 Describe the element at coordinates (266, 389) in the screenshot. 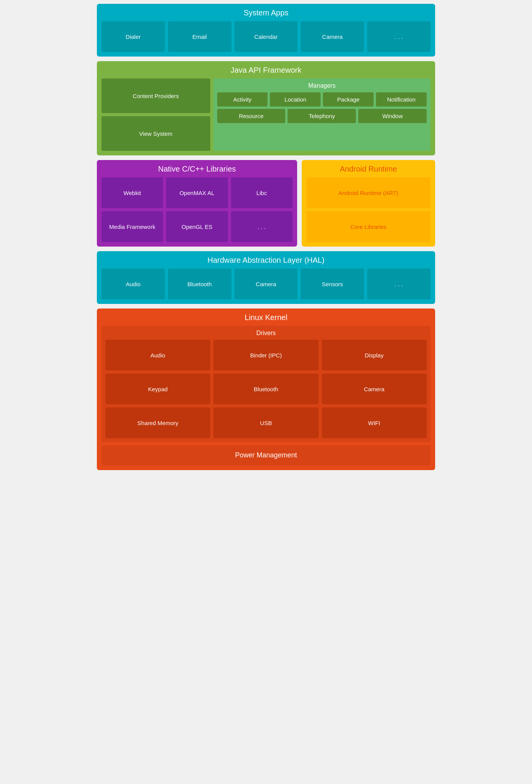

I see `linux-kernel-layer: Linux Kernel Drivers AudioBinder (IPC)Di…` at that location.